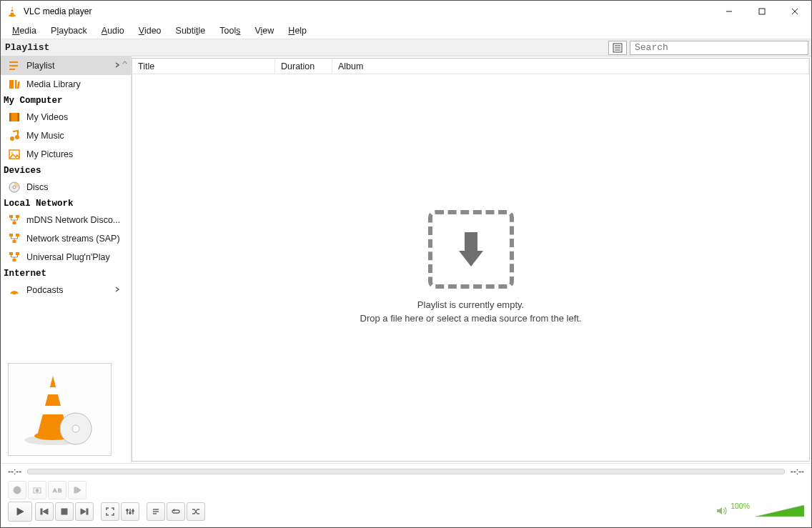 The width and height of the screenshot is (812, 528). I want to click on sidebar-item-upnp: Universal Plug'n'Play, so click(66, 257).